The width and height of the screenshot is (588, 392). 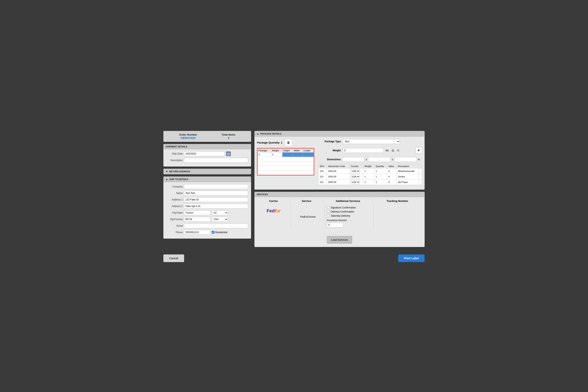 I want to click on sig-confirmation-label: Signature Confirmation, so click(x=343, y=208).